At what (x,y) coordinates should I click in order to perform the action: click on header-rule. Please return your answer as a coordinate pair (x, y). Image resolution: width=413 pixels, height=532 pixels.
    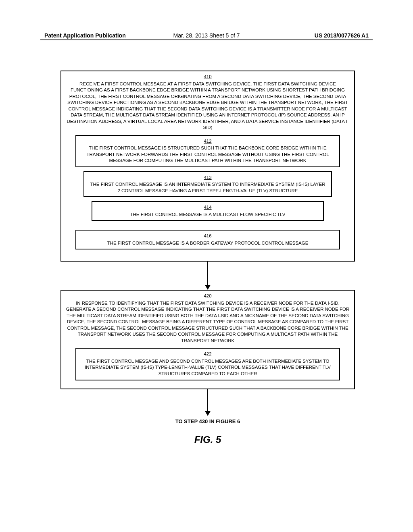
    Looking at the image, I should click on (206, 40).